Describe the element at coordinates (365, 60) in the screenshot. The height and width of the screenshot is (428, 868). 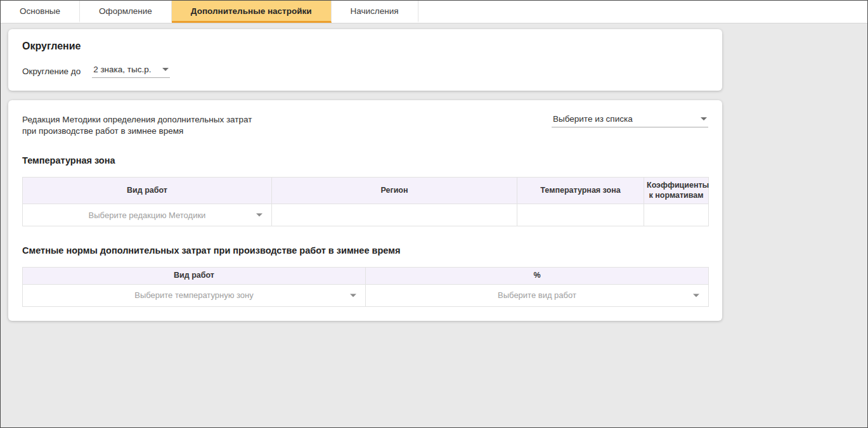
I see `rounding-card: Округление Округление до 2 знака, тыс.р.` at that location.